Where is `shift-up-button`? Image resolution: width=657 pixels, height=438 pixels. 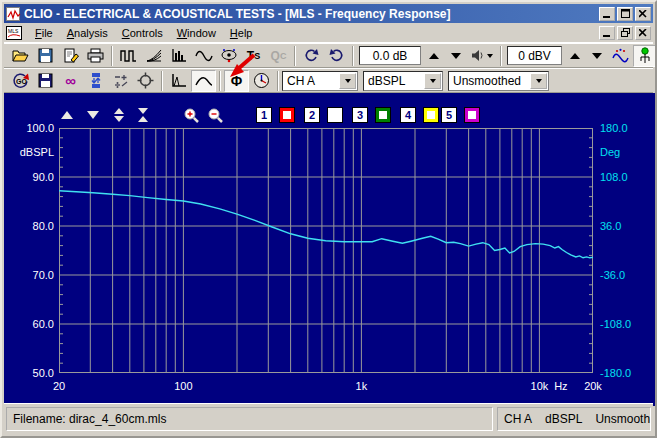
shift-up-button is located at coordinates (67, 115).